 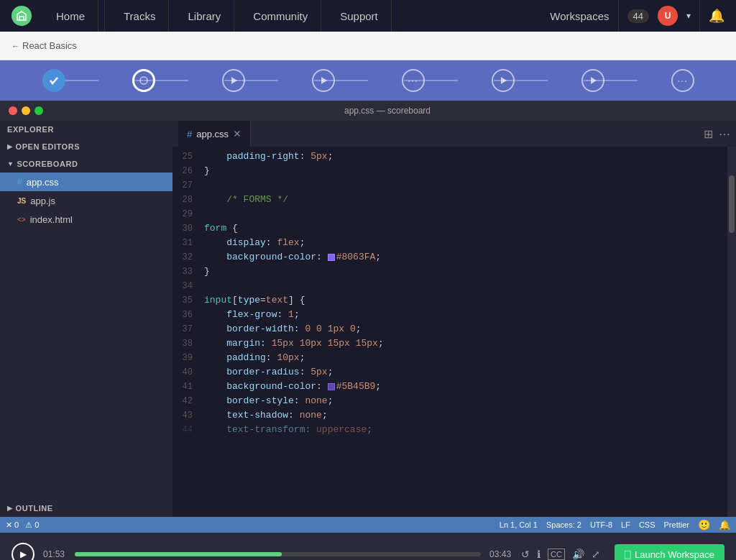 What do you see at coordinates (368, 111) in the screenshot?
I see `window-chrome: app.css — scoreboard` at bounding box center [368, 111].